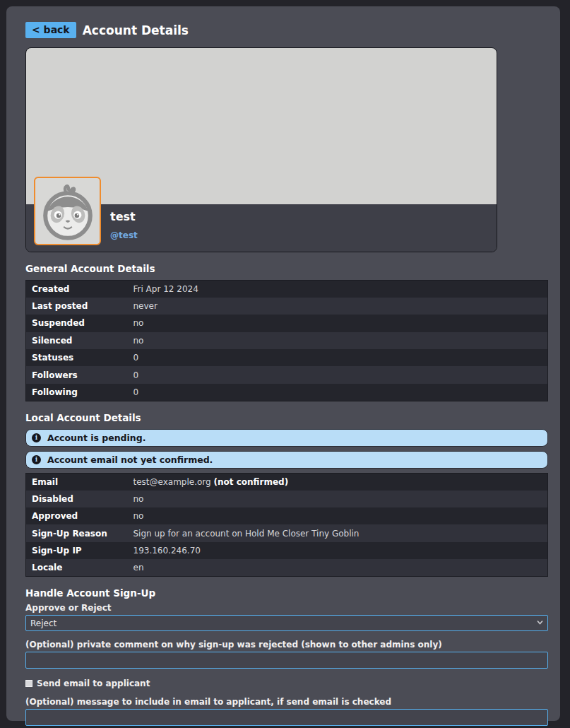  Describe the element at coordinates (124, 216) in the screenshot. I see `display-name: test` at that location.